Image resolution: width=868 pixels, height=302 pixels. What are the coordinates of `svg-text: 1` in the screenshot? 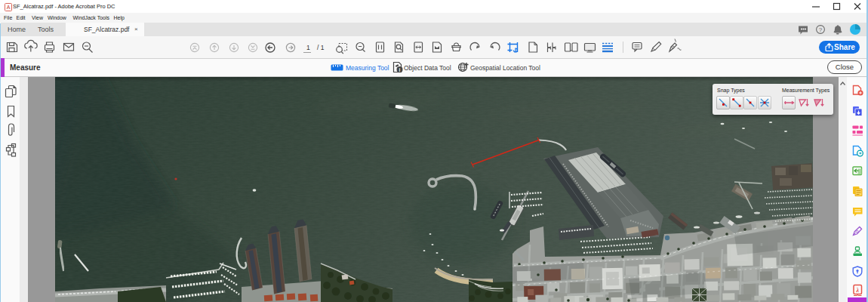 It's located at (308, 48).